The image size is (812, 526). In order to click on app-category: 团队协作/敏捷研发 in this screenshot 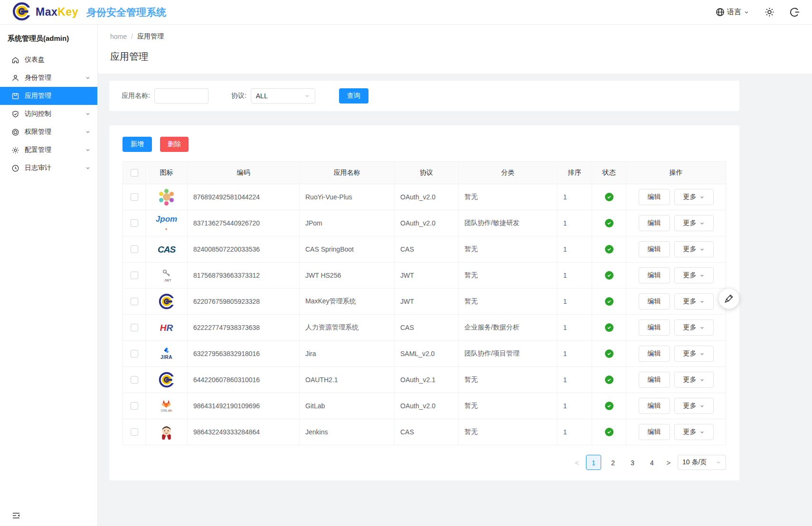, I will do `click(508, 223)`.